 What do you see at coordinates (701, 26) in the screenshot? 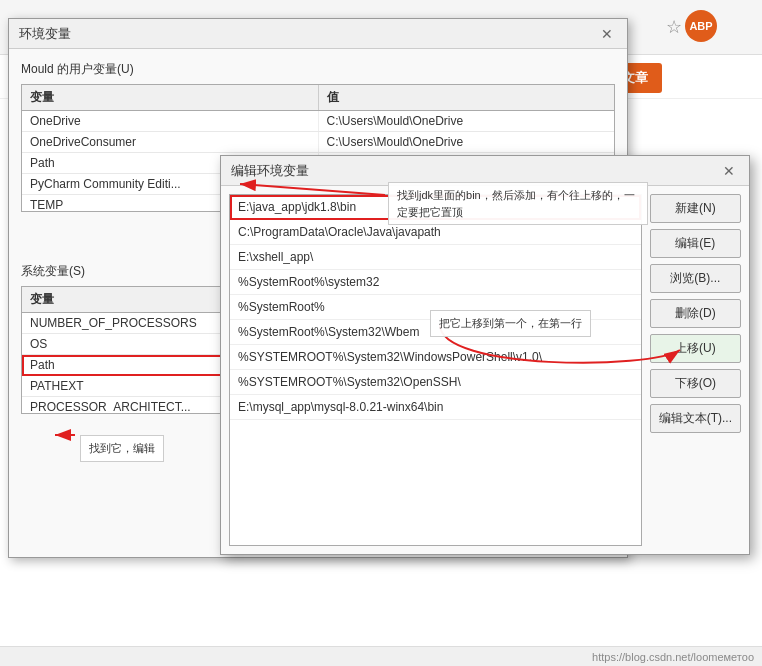
I see `user-avatar: ABP` at bounding box center [701, 26].